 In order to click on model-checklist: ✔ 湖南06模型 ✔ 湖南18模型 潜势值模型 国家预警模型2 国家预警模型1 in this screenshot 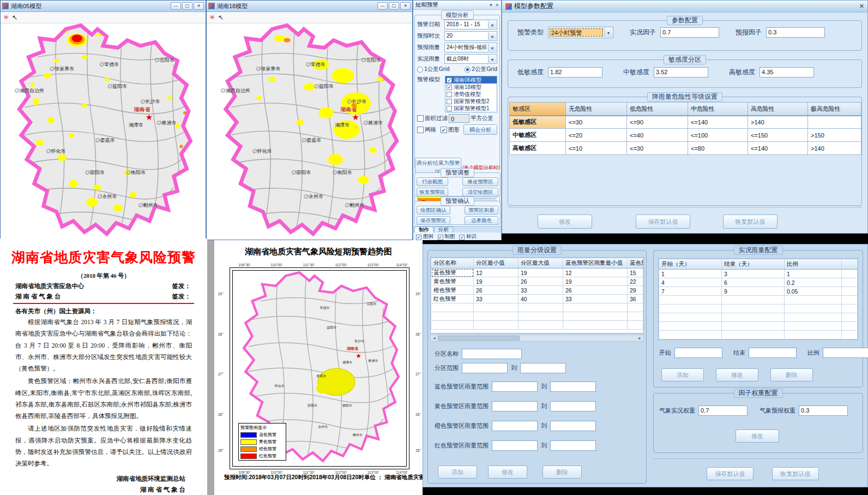, I will do `click(471, 94)`.